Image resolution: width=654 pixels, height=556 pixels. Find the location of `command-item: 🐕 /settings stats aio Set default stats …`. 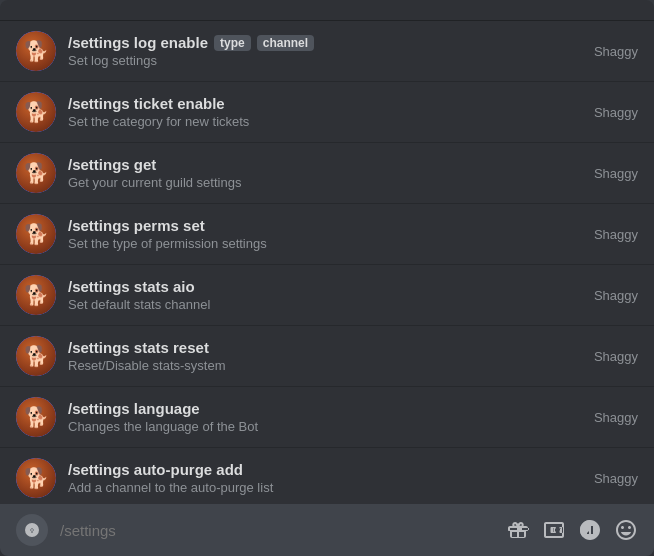

command-item: 🐕 /settings stats aio Set default stats … is located at coordinates (327, 296).